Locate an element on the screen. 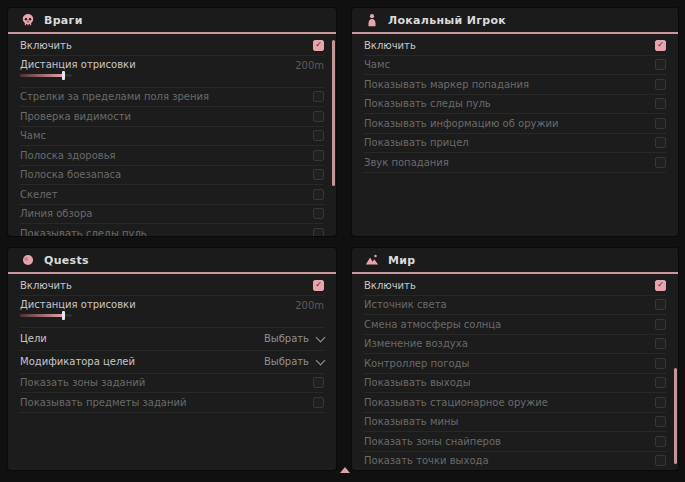 The height and width of the screenshot is (482, 685). row-label: Цели is located at coordinates (34, 338).